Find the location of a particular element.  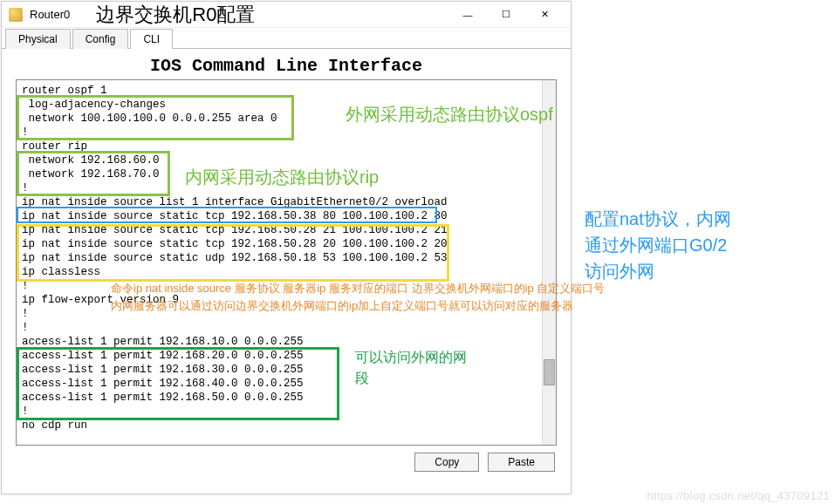

router-icon is located at coordinates (16, 15).